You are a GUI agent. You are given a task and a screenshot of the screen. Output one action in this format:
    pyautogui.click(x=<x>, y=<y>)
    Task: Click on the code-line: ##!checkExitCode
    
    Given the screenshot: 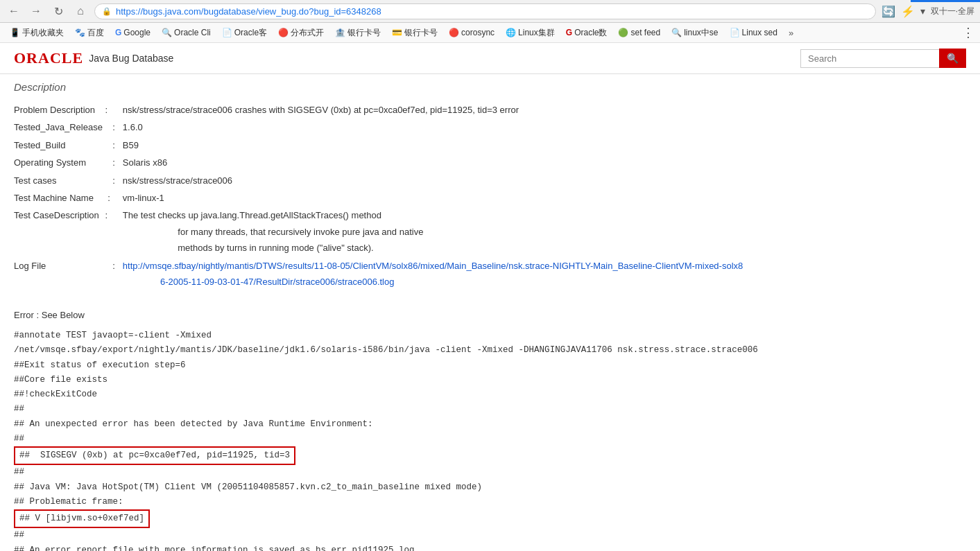 What is the action you would take?
    pyautogui.click(x=479, y=395)
    